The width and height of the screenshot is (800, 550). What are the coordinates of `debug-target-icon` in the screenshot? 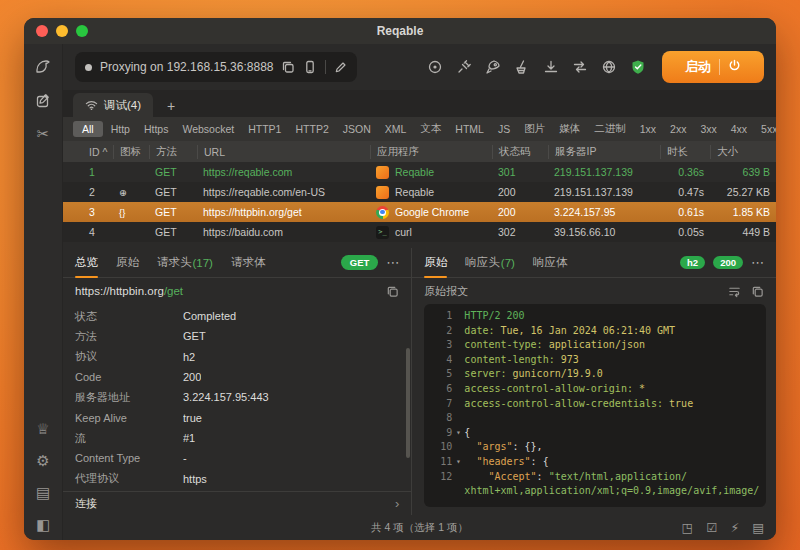 It's located at (435, 67).